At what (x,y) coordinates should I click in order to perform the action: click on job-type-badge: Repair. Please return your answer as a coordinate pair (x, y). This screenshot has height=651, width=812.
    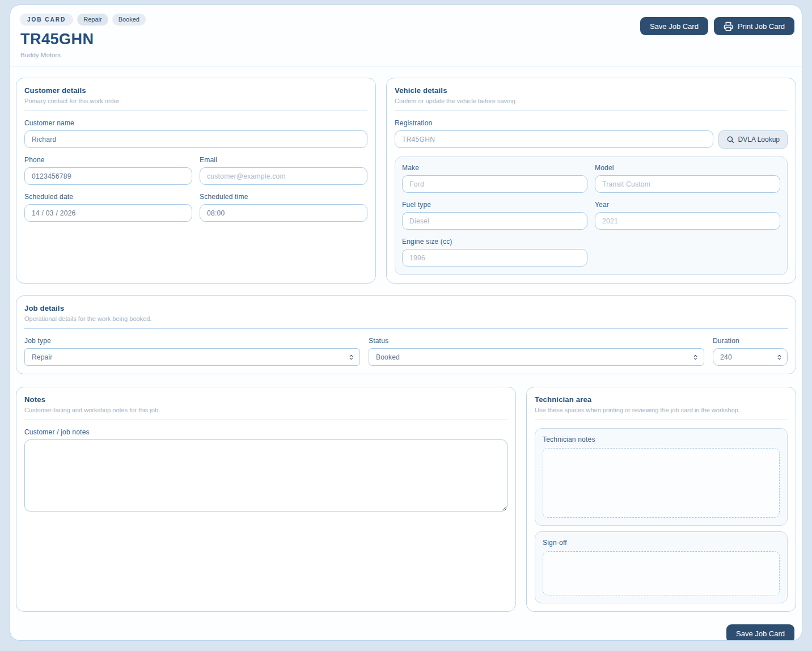
    Looking at the image, I should click on (92, 19).